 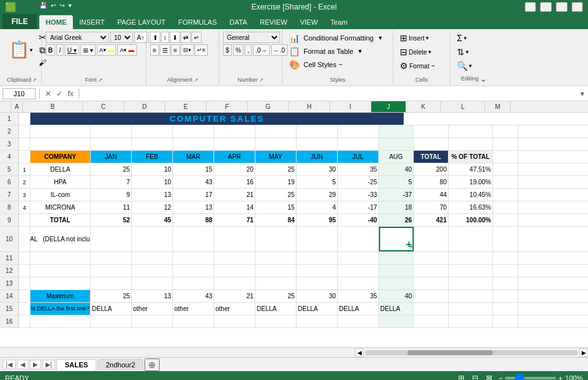 I want to click on cell-d4: FEB, so click(x=152, y=157).